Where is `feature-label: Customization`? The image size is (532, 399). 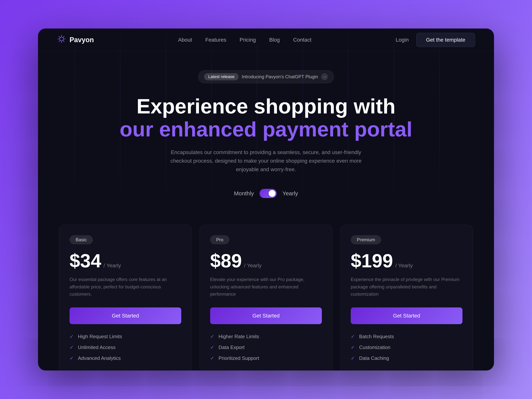
feature-label: Customization is located at coordinates (375, 347).